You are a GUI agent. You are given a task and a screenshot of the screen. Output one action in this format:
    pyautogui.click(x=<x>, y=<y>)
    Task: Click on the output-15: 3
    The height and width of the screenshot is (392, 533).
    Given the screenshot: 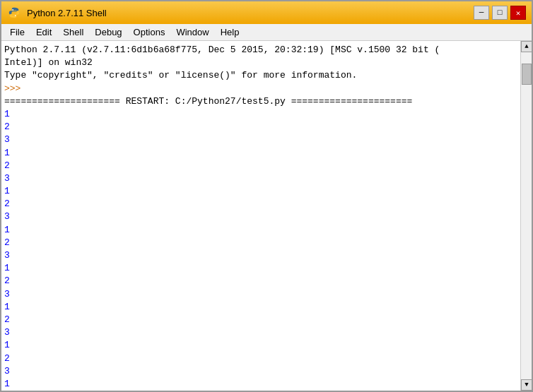 What is the action you would take?
    pyautogui.click(x=266, y=295)
    